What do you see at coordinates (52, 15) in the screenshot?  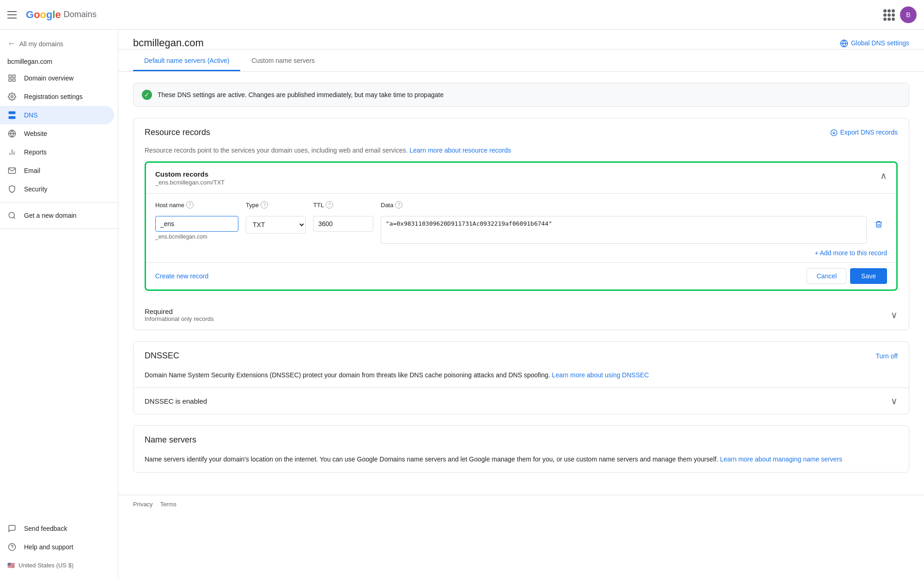 I see `topbar-left: Google Domains` at bounding box center [52, 15].